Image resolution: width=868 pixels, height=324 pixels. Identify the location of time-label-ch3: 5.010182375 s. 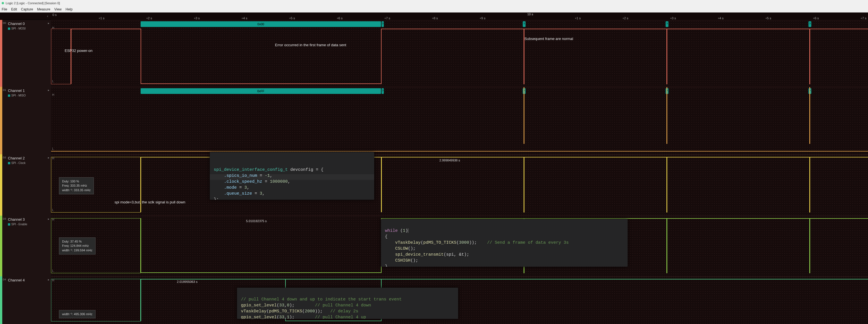
(256, 221).